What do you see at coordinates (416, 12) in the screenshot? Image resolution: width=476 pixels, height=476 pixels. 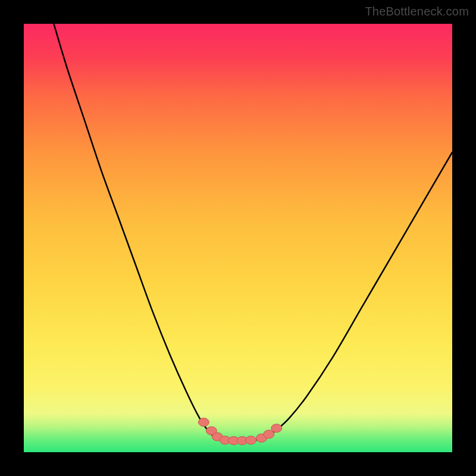 I see `attribution-watermark: TheBottleneck.com` at bounding box center [416, 12].